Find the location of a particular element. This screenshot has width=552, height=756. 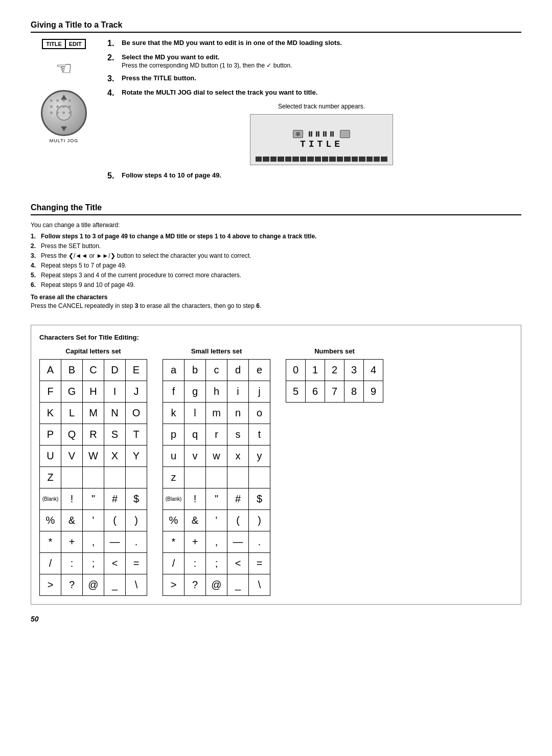

jog-dial-container: MULTI JOG is located at coordinates (64, 117).